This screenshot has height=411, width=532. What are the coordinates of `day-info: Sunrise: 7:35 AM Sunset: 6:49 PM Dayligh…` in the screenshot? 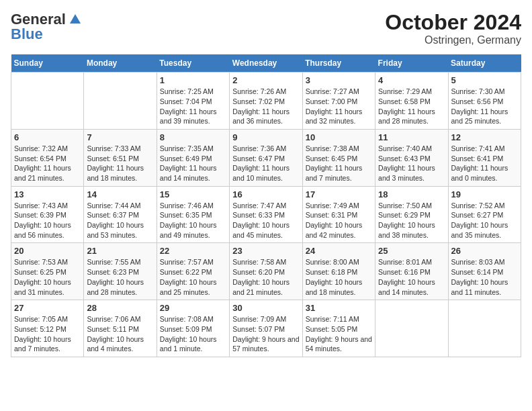 It's located at (193, 164).